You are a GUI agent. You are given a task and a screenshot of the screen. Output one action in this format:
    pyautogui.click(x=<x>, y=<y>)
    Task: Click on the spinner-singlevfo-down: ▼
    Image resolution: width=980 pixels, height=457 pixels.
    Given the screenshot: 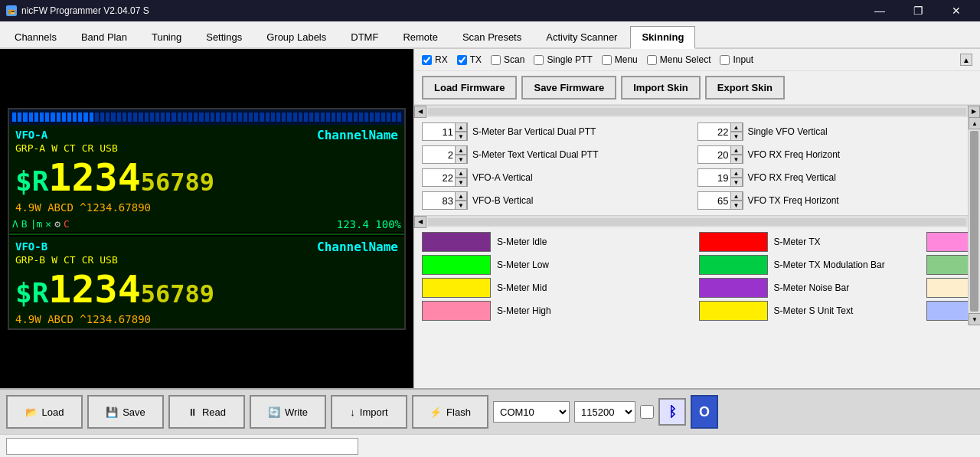 What is the action you would take?
    pyautogui.click(x=737, y=136)
    